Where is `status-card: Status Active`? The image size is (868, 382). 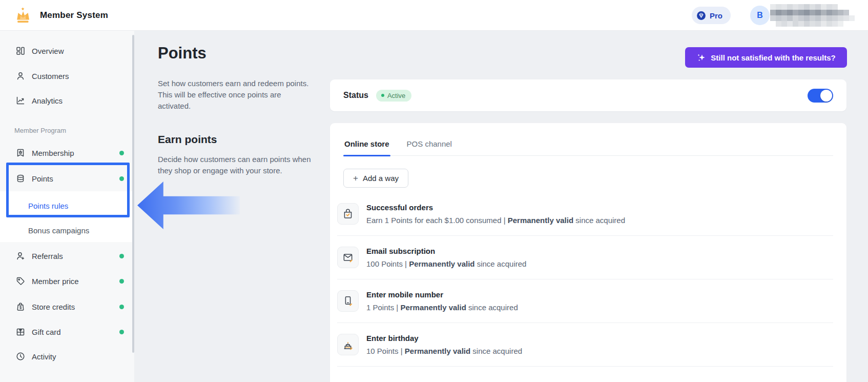 status-card: Status Active is located at coordinates (588, 95).